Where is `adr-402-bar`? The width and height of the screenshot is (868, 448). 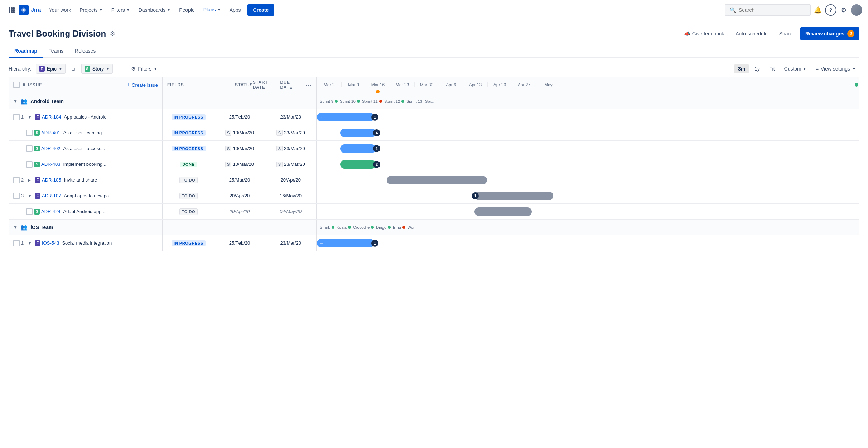
adr-402-bar is located at coordinates (358, 149).